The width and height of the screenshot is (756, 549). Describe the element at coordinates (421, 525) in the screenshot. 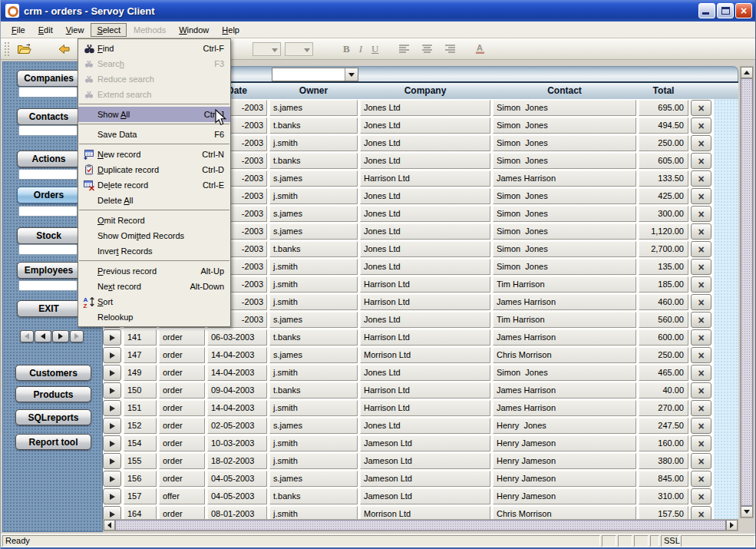

I see `horizontal-scrollbar` at that location.